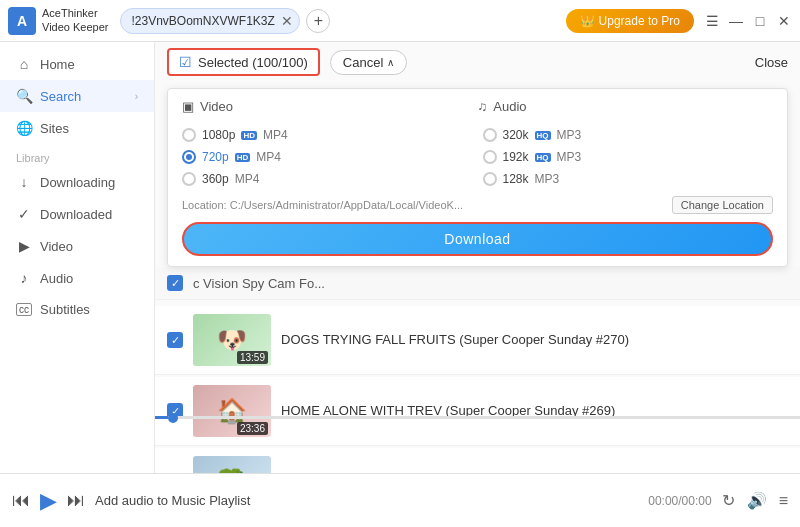 This screenshot has width=800, height=527. What do you see at coordinates (478, 239) in the screenshot?
I see `download-button: Download` at bounding box center [478, 239].